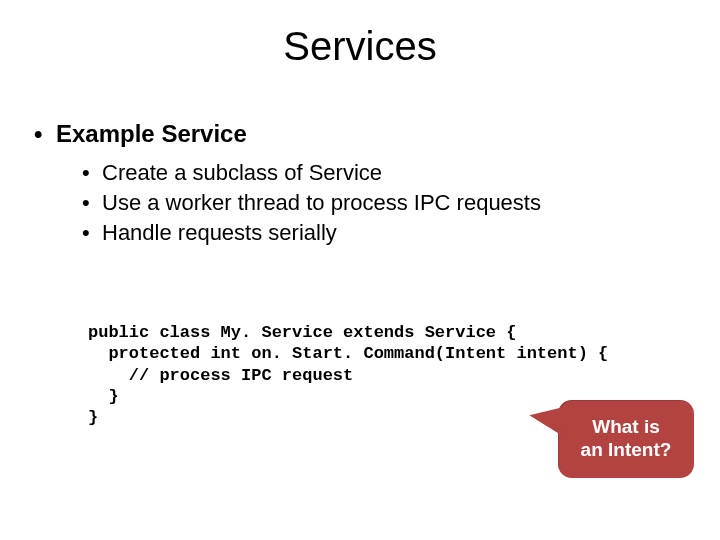 The image size is (720, 540). I want to click on callout-bubble: What is an Intent?, so click(626, 439).